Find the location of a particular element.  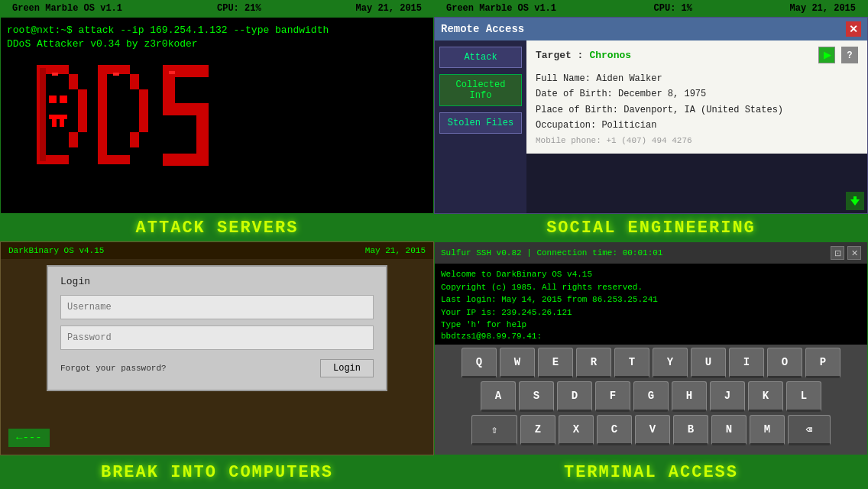

key-k: K is located at coordinates (766, 397).